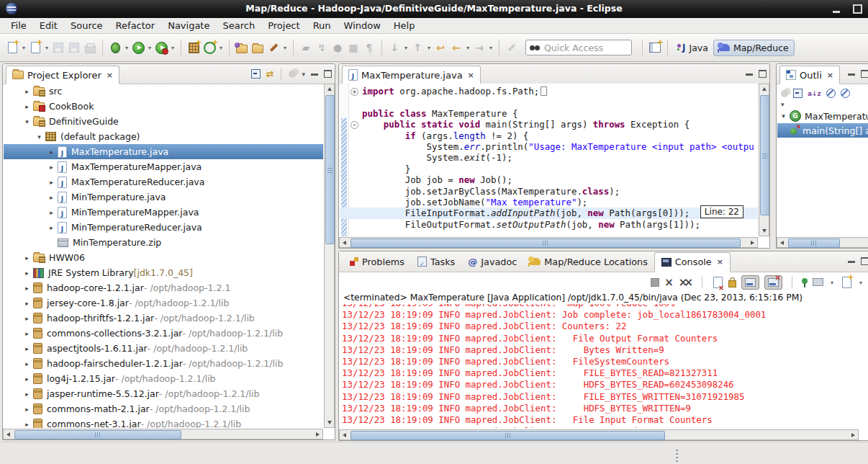 This screenshot has height=464, width=868. What do you see at coordinates (548, 147) in the screenshot?
I see `code-line: System.err.println("Usage: MaxTemperatur…` at bounding box center [548, 147].